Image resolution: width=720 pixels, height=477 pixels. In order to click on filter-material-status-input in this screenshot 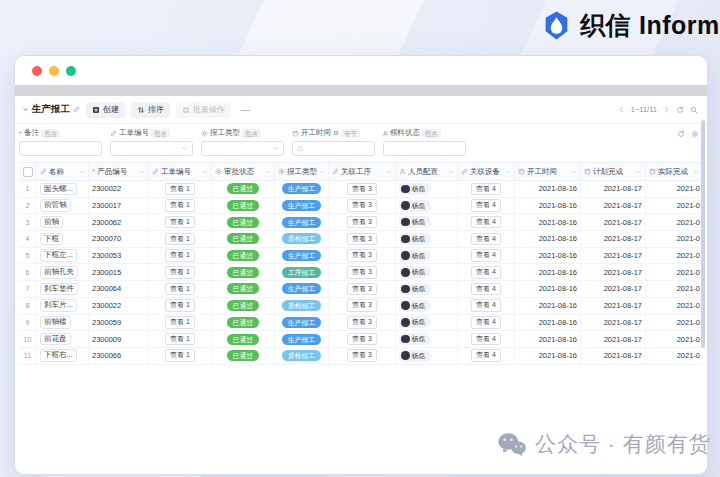, I will do `click(424, 148)`.